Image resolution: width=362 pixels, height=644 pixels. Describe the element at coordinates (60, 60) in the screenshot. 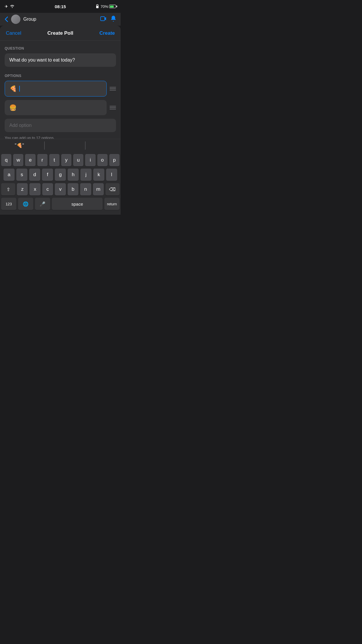

I see `question-input` at that location.